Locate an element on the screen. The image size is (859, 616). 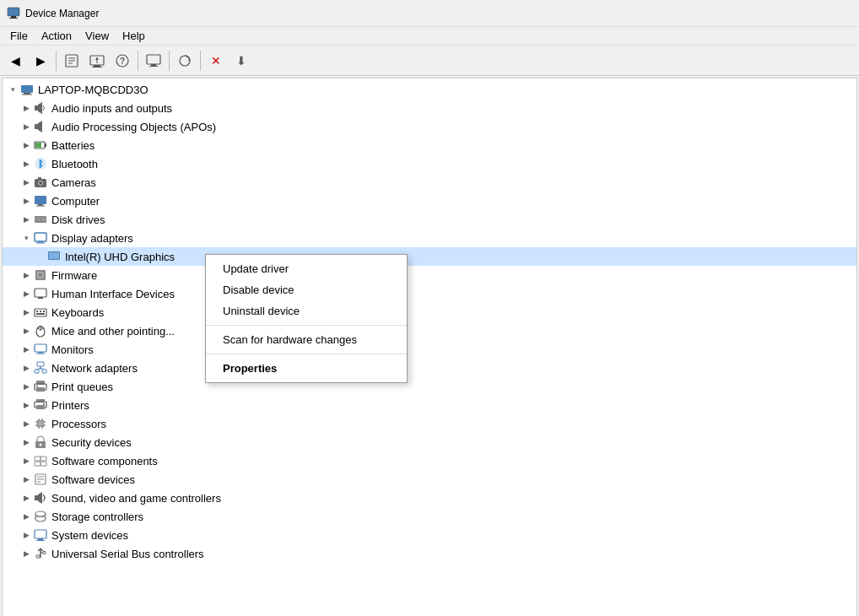
root-toggle: ▾ is located at coordinates (13, 89).